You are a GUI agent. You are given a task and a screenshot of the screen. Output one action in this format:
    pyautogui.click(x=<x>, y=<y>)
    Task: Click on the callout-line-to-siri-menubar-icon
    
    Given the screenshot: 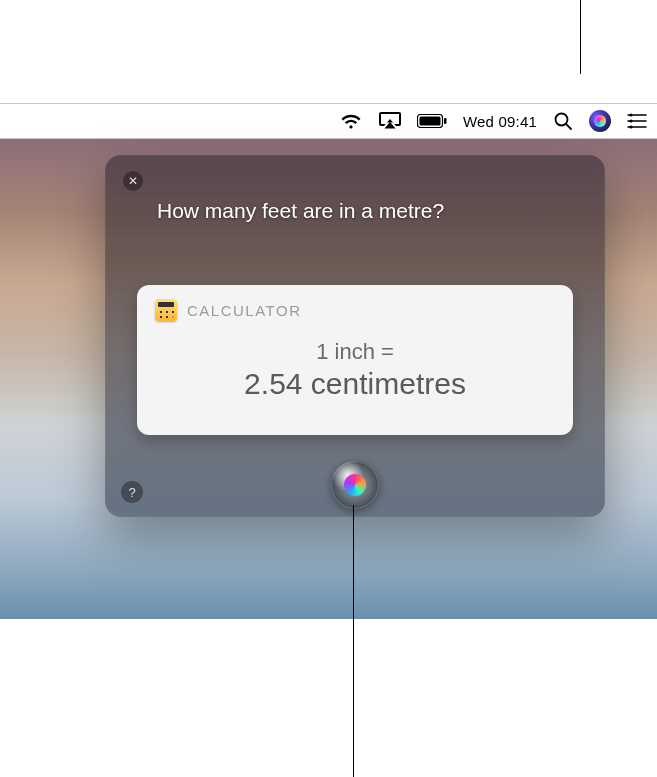 What is the action you would take?
    pyautogui.click(x=580, y=37)
    